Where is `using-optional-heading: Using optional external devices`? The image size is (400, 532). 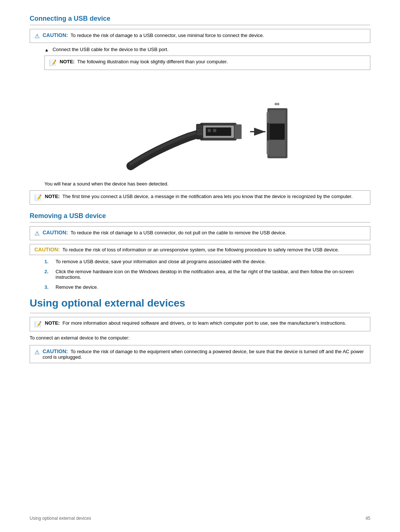 using-optional-heading: Using optional external devices is located at coordinates (200, 303).